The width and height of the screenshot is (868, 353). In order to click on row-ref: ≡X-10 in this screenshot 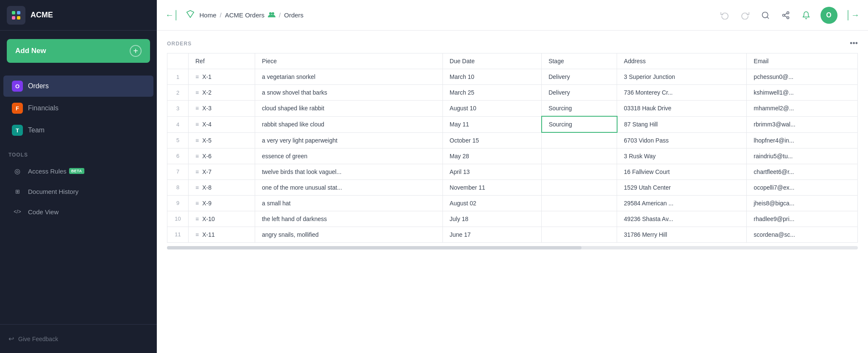, I will do `click(222, 219)`.